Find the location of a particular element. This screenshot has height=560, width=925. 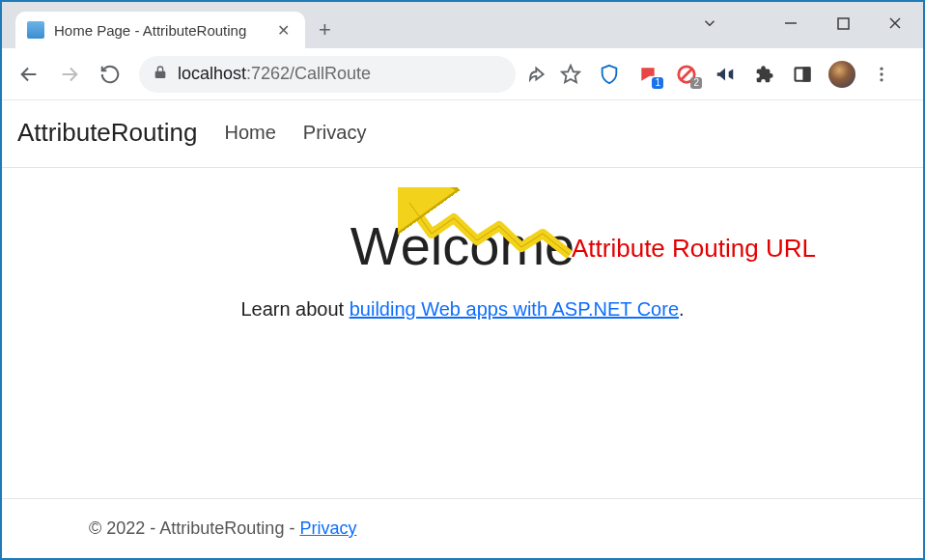

browser-toolbar: localhost:7262/CallRoute 1 2 is located at coordinates (462, 74).